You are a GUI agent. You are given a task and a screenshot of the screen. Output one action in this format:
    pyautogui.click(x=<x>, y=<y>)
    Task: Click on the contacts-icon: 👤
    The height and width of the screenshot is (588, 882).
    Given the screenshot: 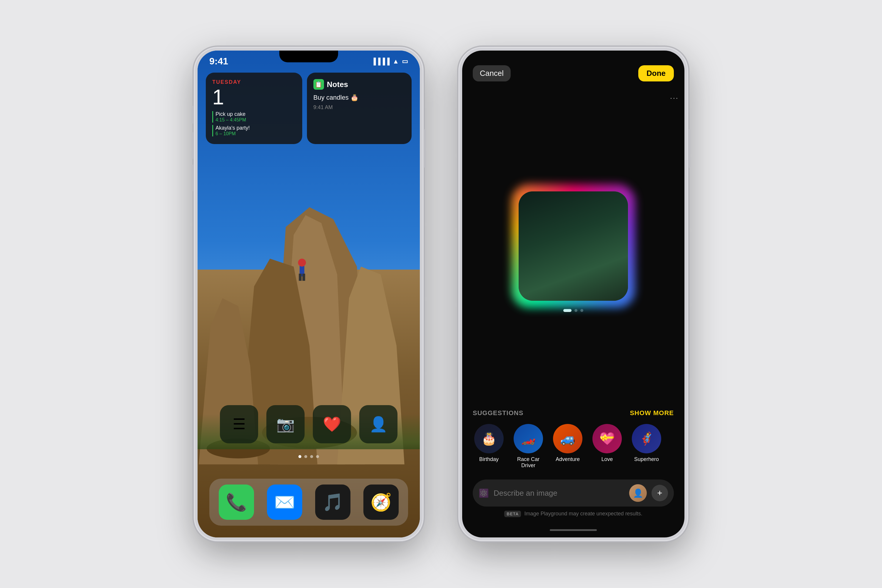 What is the action you would take?
    pyautogui.click(x=378, y=424)
    